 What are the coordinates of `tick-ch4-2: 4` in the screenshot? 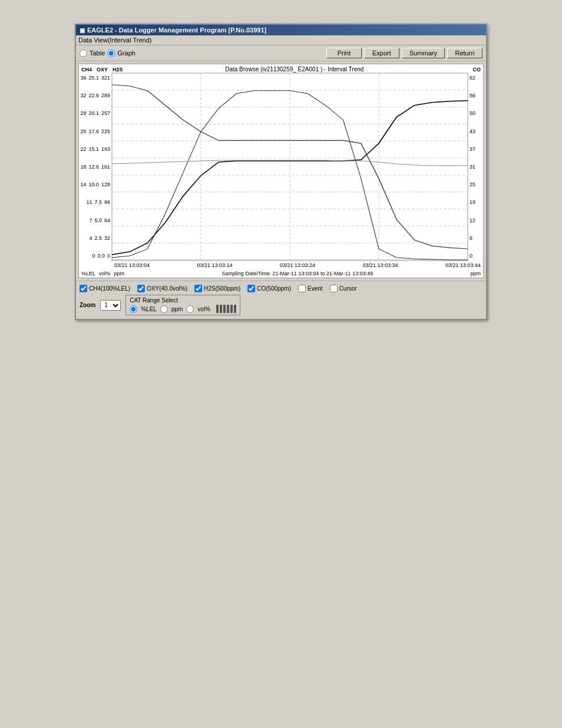 It's located at (91, 238).